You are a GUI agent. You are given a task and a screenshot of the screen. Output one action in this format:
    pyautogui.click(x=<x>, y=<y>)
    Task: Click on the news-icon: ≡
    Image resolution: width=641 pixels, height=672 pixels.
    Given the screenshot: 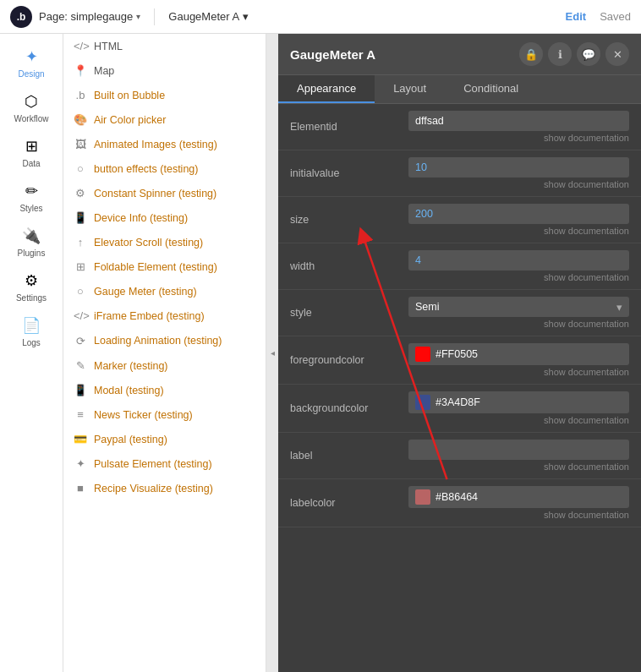 What is the action you would take?
    pyautogui.click(x=80, y=414)
    